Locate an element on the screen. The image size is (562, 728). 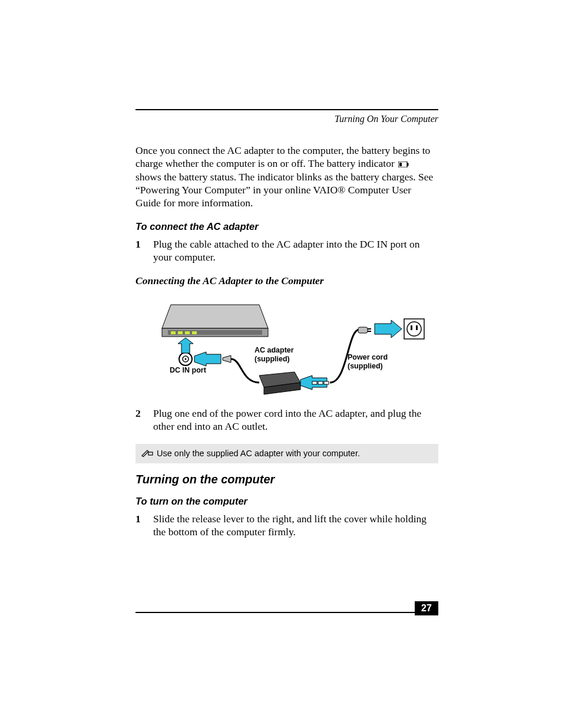
step-text: Plug one end of the power cord into the … is located at coordinates (296, 420).